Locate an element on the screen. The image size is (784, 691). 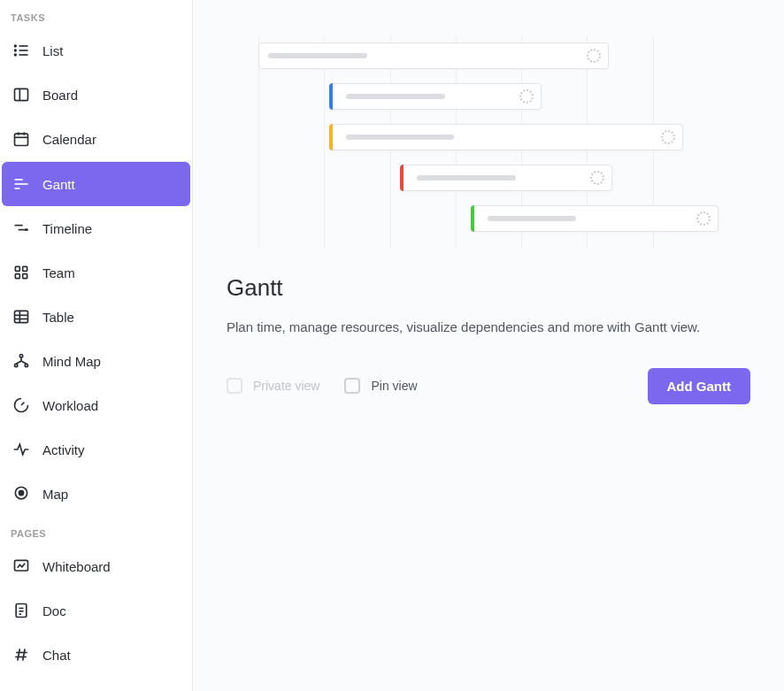
list-icon is located at coordinates (21, 50).